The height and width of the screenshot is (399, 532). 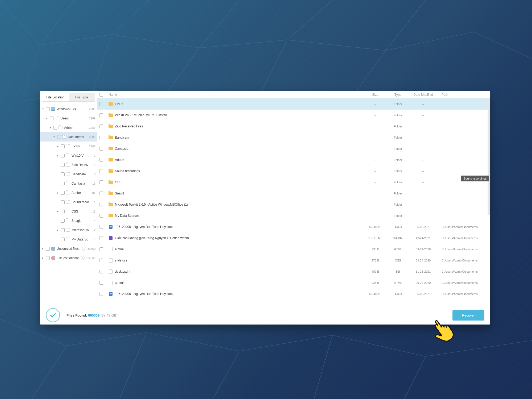 I want to click on tree-item: ▸Adobe81, so click(x=69, y=193).